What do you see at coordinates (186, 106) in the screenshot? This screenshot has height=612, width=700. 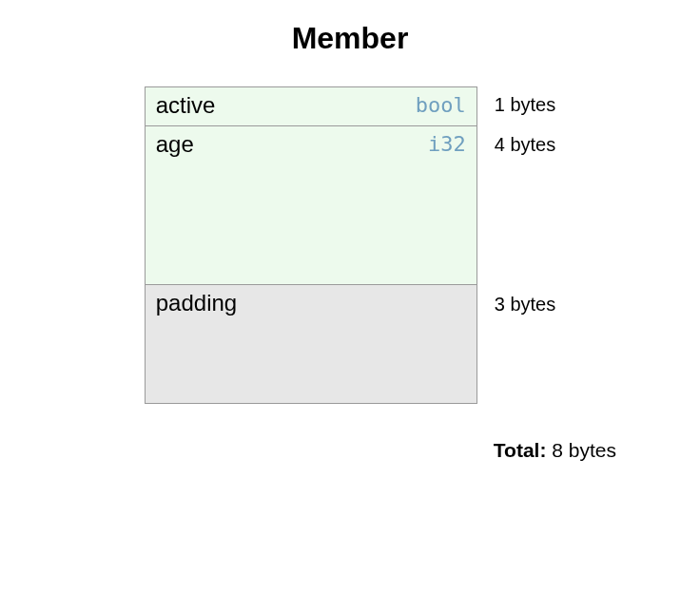 I see `field-name: active` at bounding box center [186, 106].